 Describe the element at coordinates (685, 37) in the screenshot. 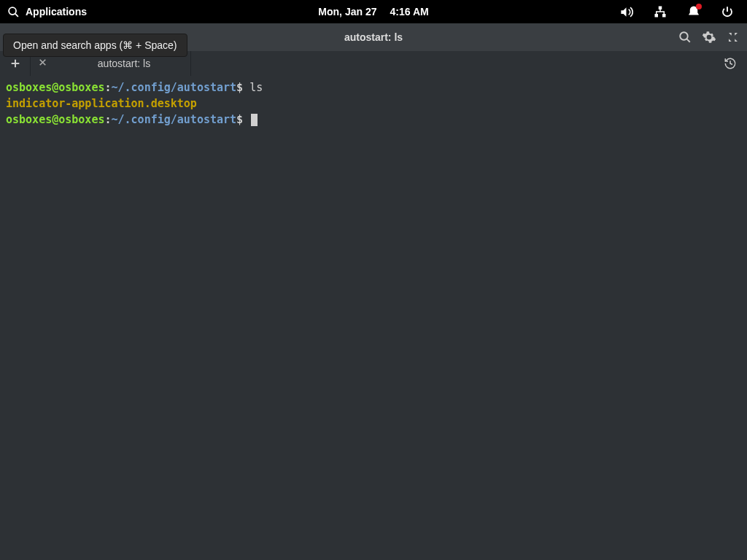

I see `terminal-search-button` at that location.